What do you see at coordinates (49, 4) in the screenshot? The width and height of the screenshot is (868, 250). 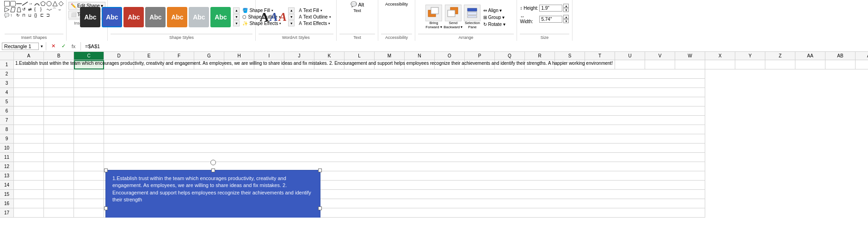 I see `shape-icon-circle` at bounding box center [49, 4].